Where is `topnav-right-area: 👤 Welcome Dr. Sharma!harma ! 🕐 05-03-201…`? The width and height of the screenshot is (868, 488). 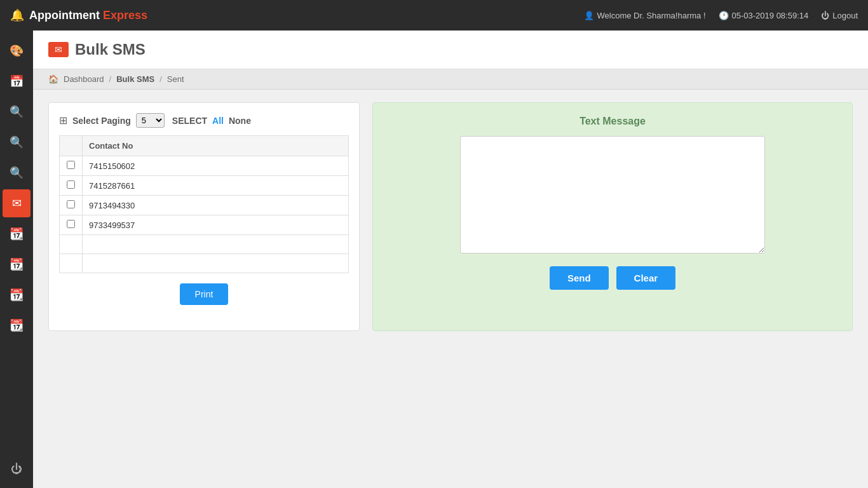 topnav-right-area: 👤 Welcome Dr. Sharma!harma ! 🕐 05-03-201… is located at coordinates (721, 15).